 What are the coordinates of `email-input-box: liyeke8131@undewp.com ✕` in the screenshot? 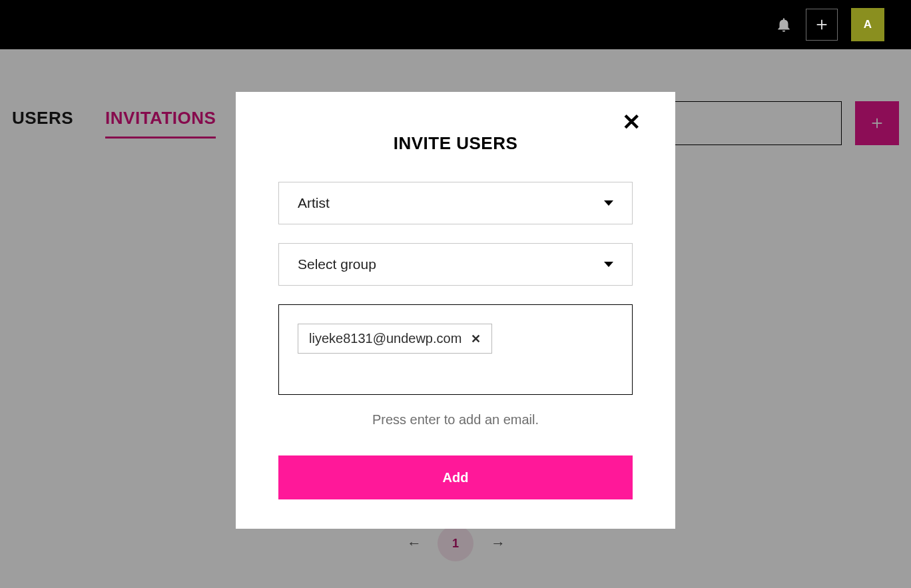 It's located at (456, 350).